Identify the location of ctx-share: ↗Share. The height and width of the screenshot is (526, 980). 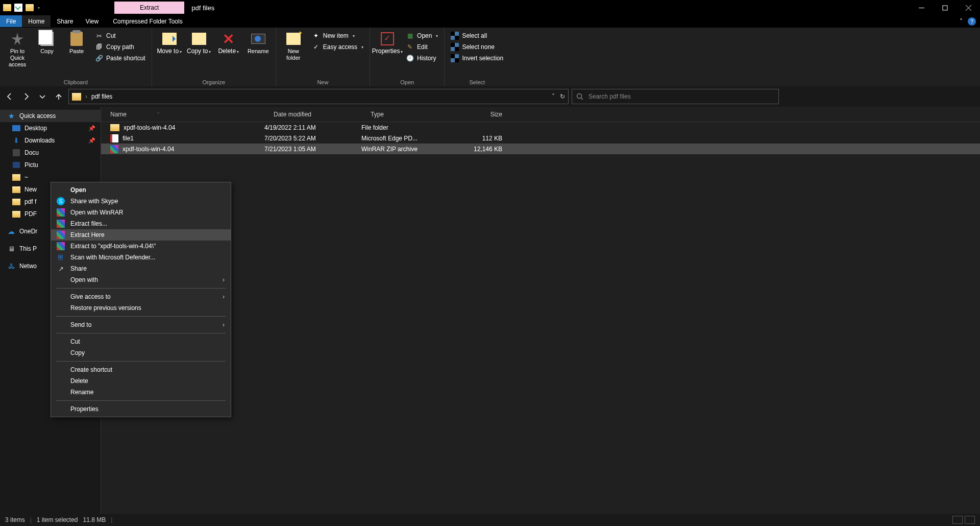
(141, 269).